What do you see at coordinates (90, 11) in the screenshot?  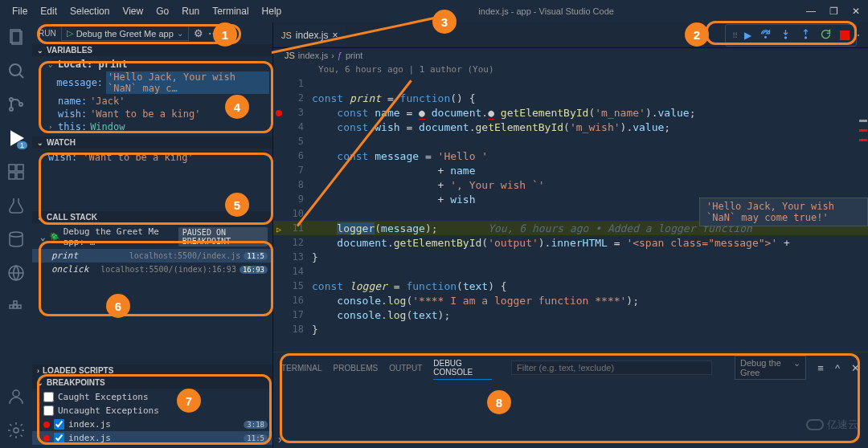 I see `menu-selection: Selection` at bounding box center [90, 11].